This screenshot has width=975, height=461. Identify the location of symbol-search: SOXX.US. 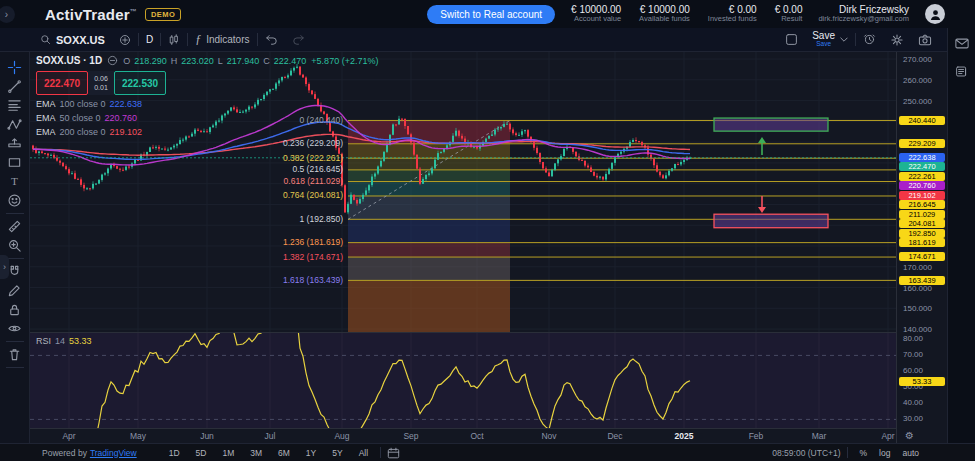
(72, 40).